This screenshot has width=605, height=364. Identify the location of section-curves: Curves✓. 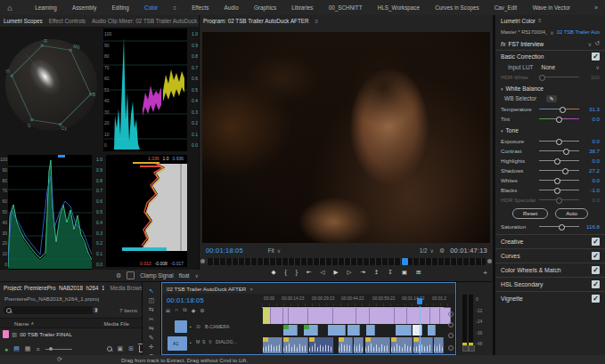
(551, 255).